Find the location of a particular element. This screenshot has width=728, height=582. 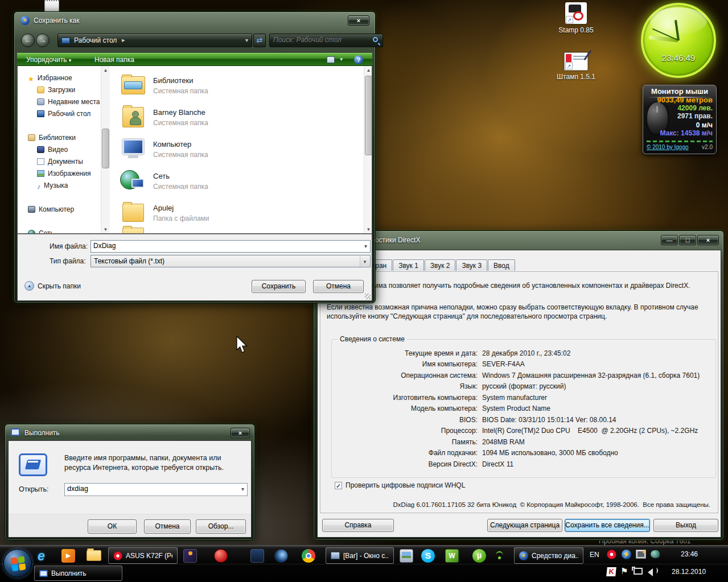

views-dropdown-icon: ▾ is located at coordinates (342, 59).